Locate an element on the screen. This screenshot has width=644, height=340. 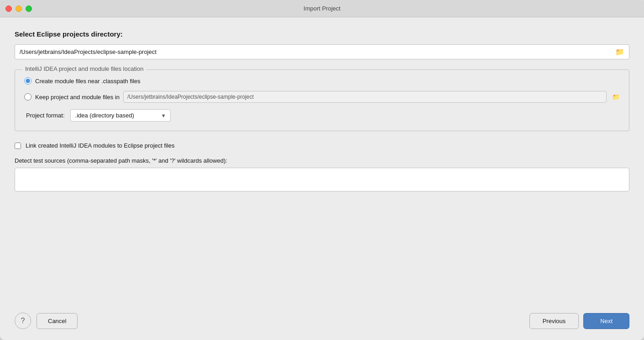
keep-in-path-input is located at coordinates (365, 97).